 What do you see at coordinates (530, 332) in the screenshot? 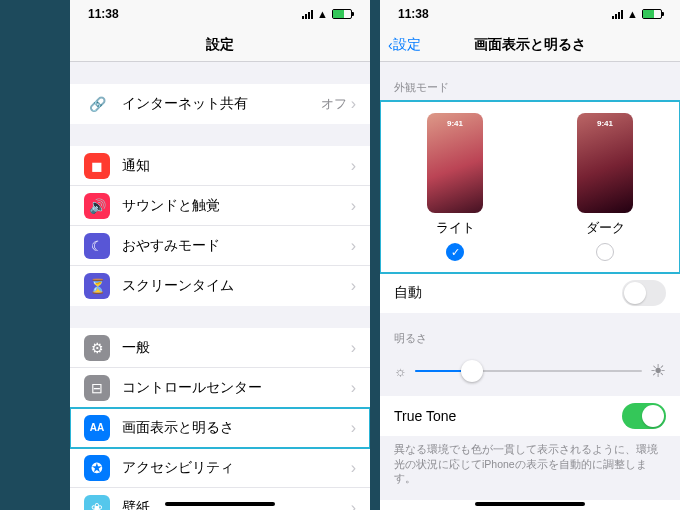
I see `brightness-header: 明るさ` at bounding box center [530, 332].